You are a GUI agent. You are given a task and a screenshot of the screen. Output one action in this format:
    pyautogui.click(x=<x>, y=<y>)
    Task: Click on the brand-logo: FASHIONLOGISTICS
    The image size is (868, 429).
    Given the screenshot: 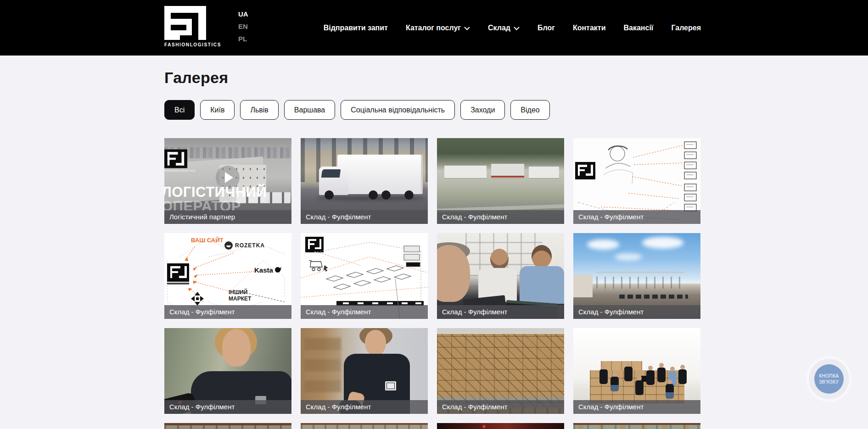 What is the action you would take?
    pyautogui.click(x=185, y=27)
    